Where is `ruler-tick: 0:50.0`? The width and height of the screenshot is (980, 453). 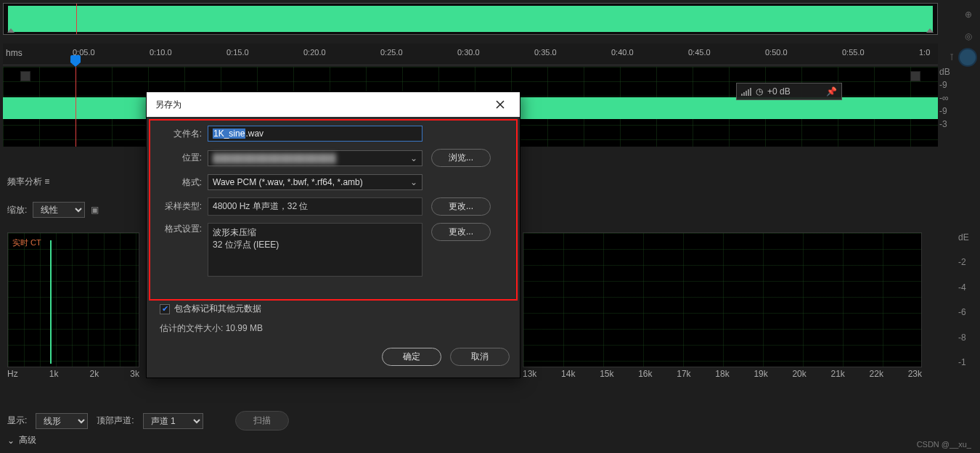
ruler-tick: 0:50.0 is located at coordinates (777, 52).